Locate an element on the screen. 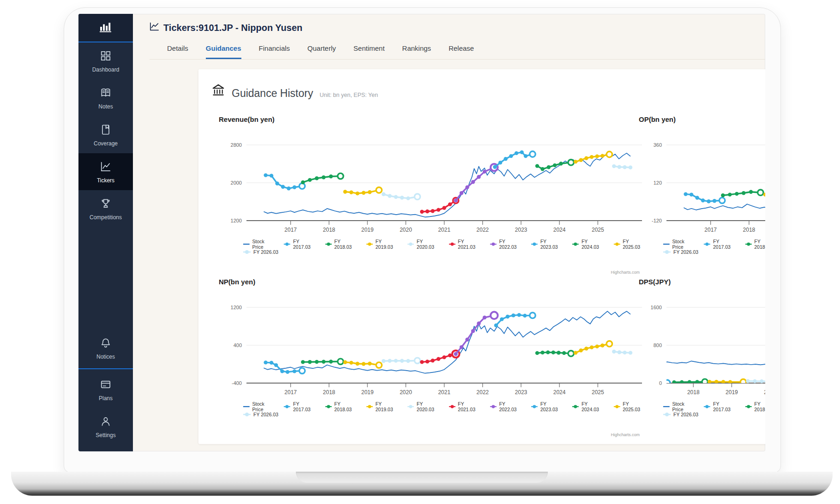  tab-rankings: Rankings is located at coordinates (416, 52).